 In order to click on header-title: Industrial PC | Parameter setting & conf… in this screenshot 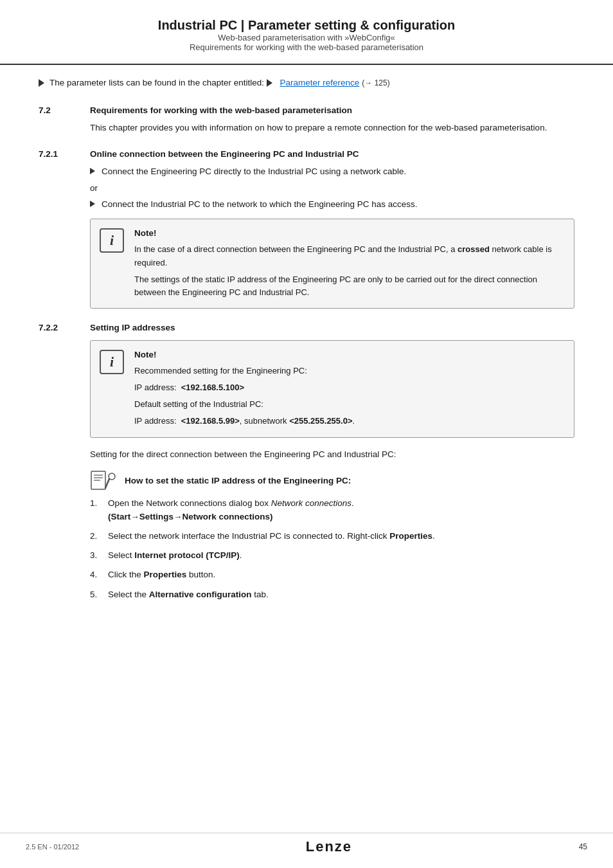, I will do `click(306, 26)`.